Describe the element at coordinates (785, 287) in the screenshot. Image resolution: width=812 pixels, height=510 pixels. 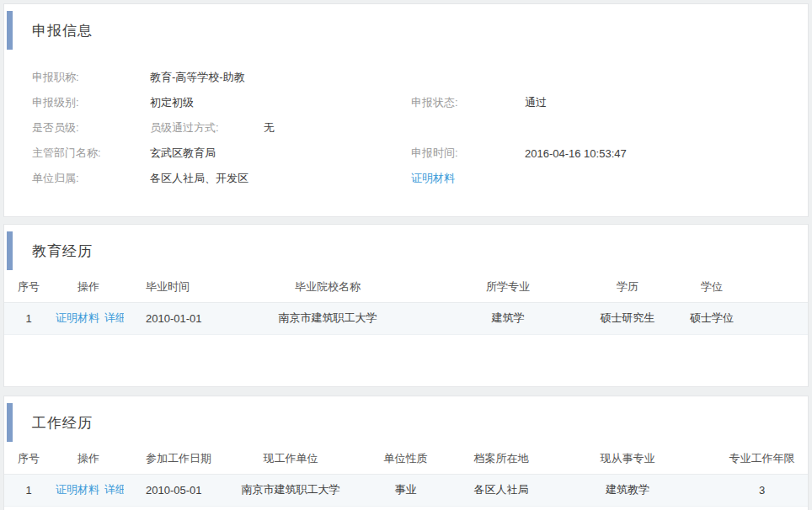
I see `education-col-filler` at that location.